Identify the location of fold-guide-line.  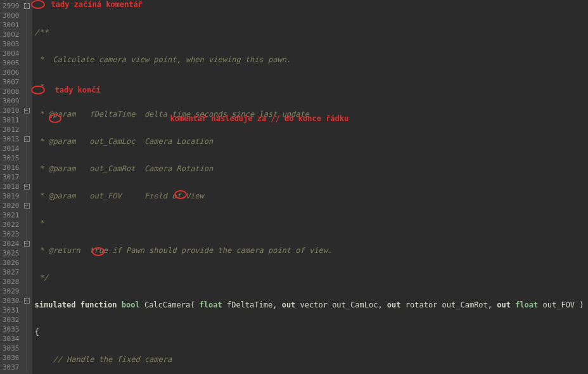
(27, 186).